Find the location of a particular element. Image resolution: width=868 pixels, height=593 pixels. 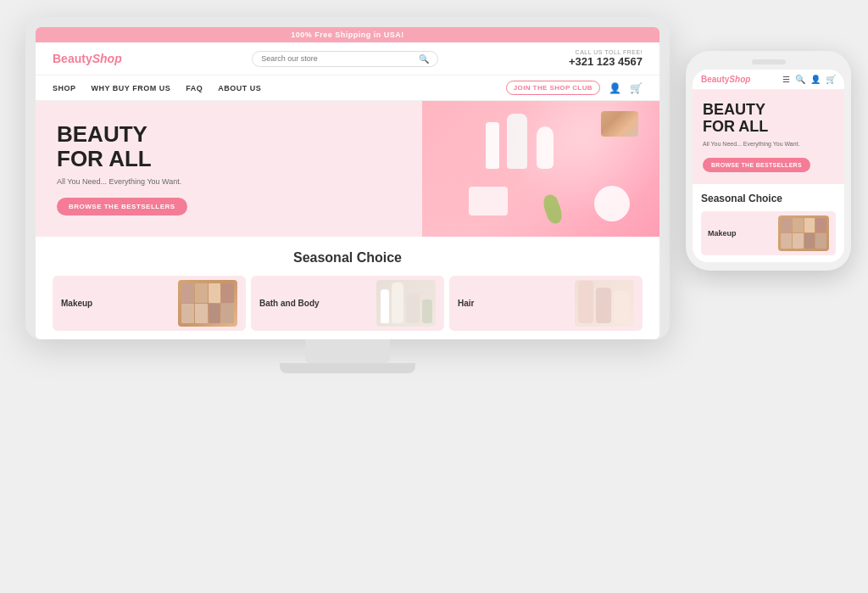

phone-hero-subtitle: All You Need... Everything You Want. is located at coordinates (768, 144).